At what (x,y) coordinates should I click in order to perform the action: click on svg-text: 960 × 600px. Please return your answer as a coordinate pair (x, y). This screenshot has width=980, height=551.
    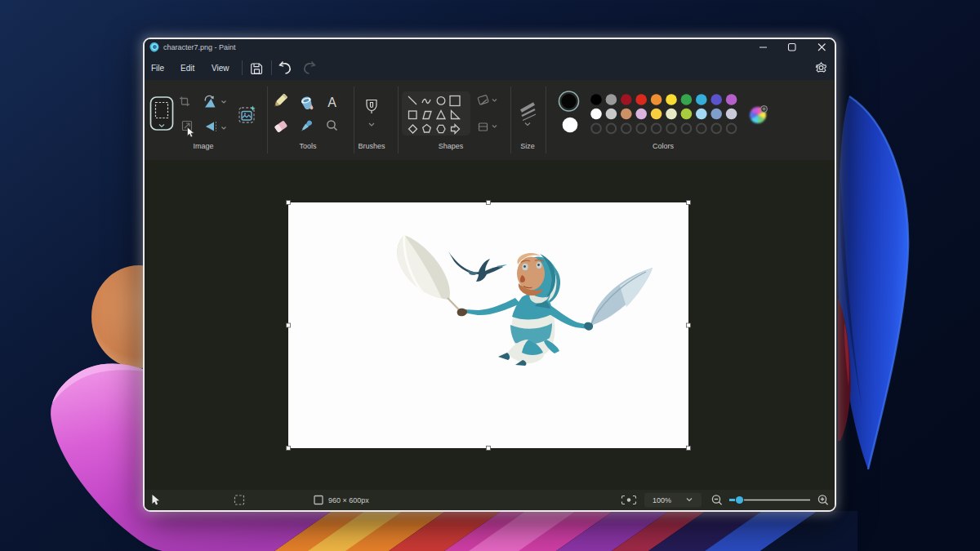
    Looking at the image, I should click on (349, 500).